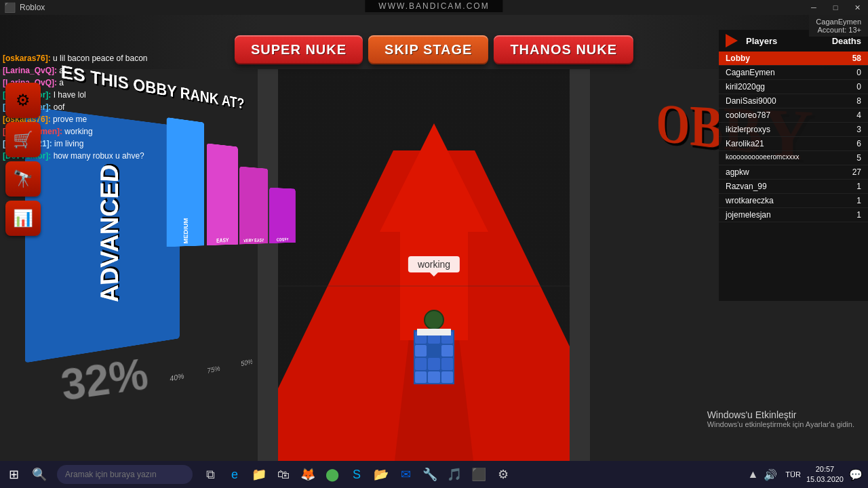  Describe the element at coordinates (429, 50) in the screenshot. I see `skip-stage-button: SKIP STAGE` at that location.